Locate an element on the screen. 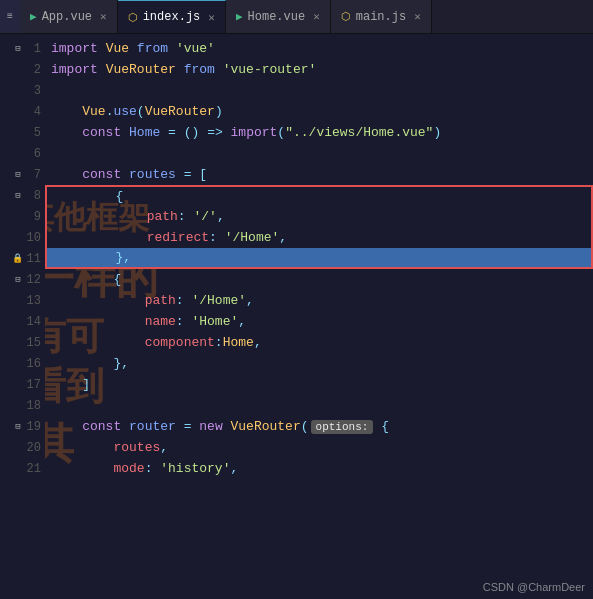  tab-index-js: ⬡ index.js ✕ is located at coordinates (172, 16).